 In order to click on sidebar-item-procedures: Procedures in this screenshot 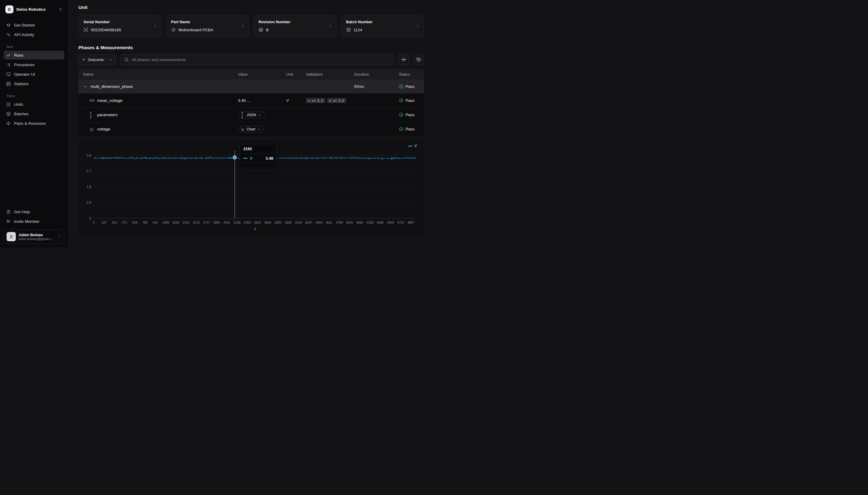, I will do `click(34, 65)`.